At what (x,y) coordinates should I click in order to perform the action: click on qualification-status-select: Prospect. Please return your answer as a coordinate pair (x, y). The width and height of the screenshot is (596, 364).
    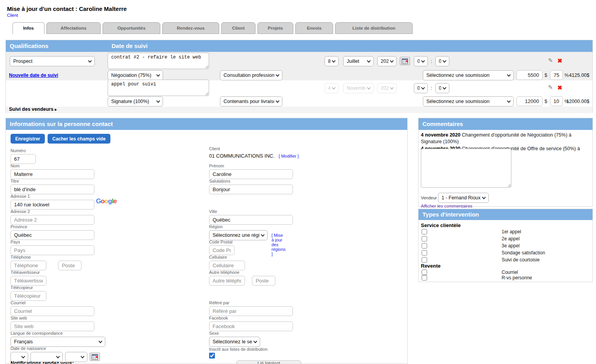
    Looking at the image, I should click on (52, 61).